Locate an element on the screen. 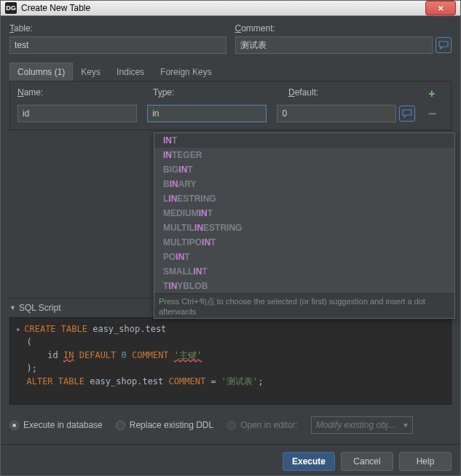 The image size is (461, 476). window-title: Create New Table is located at coordinates (55, 8).